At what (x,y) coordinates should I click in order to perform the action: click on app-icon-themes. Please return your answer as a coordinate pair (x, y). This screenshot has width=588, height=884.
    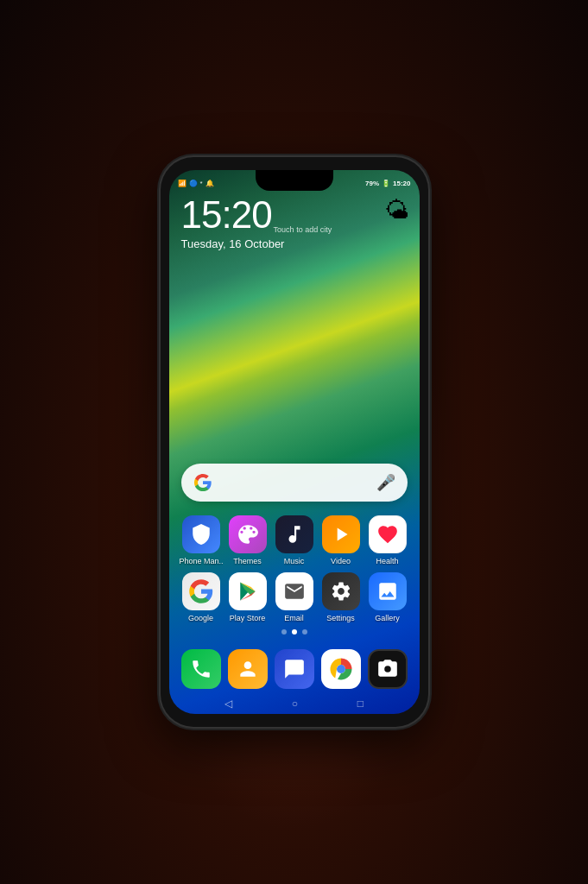
    Looking at the image, I should click on (248, 534).